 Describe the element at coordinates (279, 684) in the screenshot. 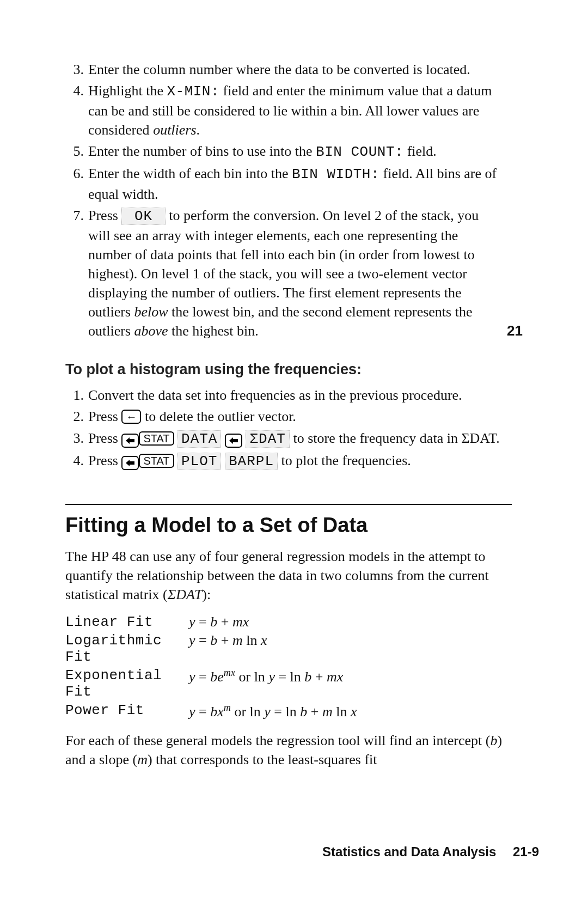

I see `model-equation: y = bemx or ln y = ln b + mx` at that location.